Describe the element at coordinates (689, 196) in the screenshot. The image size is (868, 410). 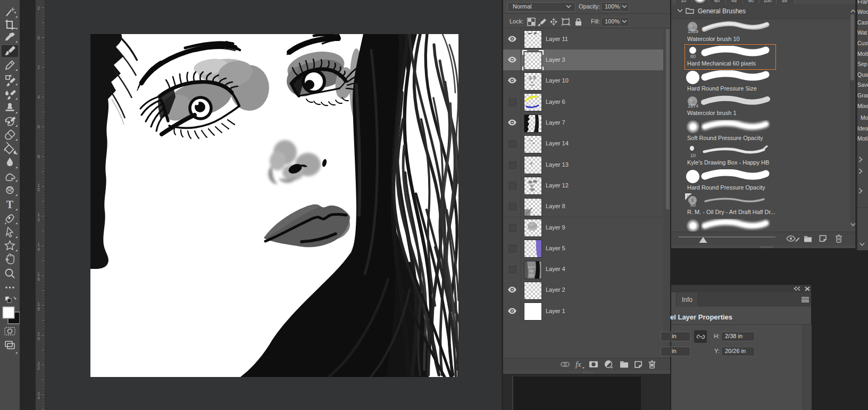
I see `svg-text: 16` at that location.